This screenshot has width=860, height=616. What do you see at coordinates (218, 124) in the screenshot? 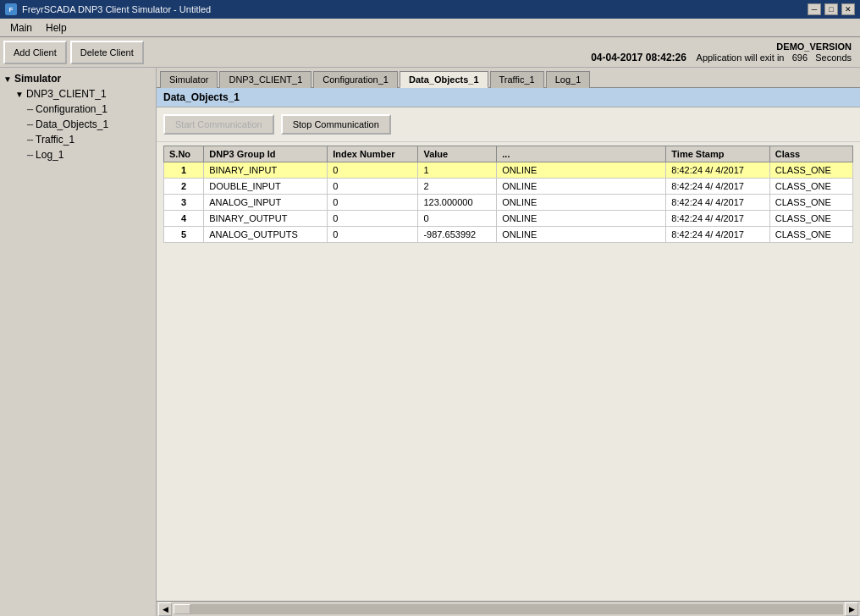
I see `start-communication-button: Start Communication` at bounding box center [218, 124].